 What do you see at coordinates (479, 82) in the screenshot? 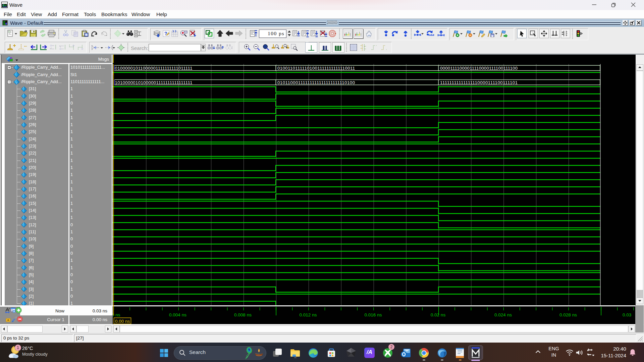
I see `svg-text:111111111111111100001111001111: 11111111111111110000111100111101` at bounding box center [479, 82].